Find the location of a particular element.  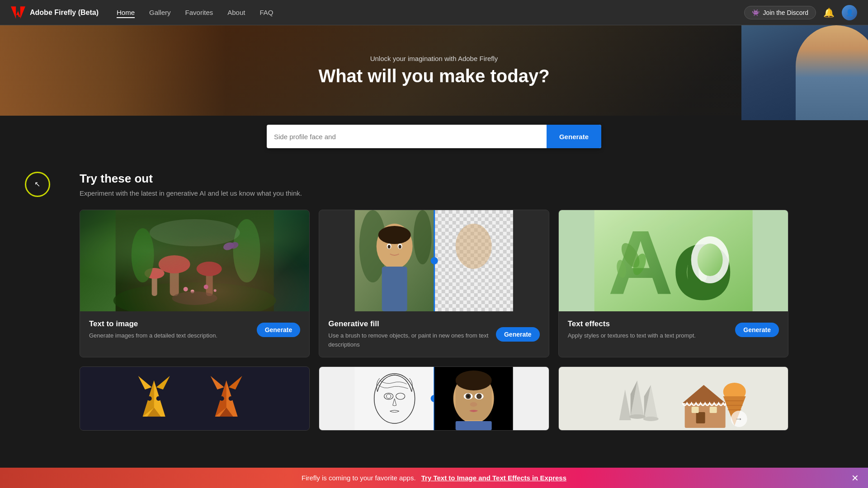

text-to-image-thumbnail is located at coordinates (194, 261).